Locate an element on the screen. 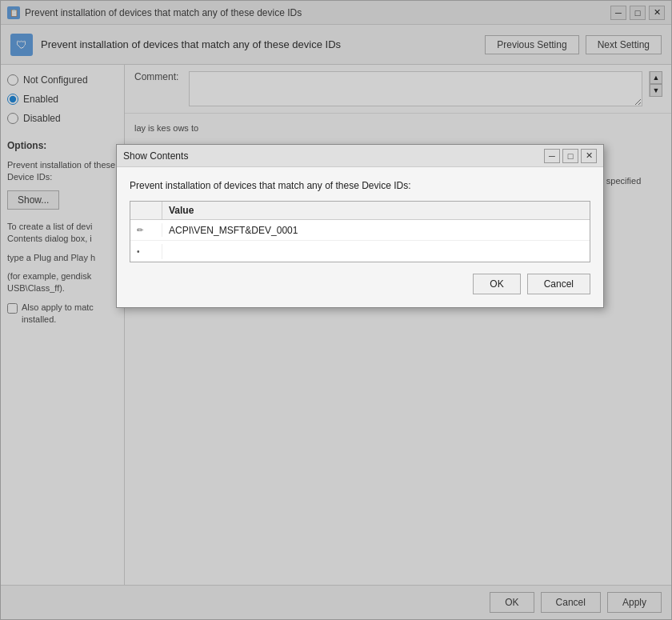 This screenshot has width=672, height=620. row2-icon: • is located at coordinates (146, 251).